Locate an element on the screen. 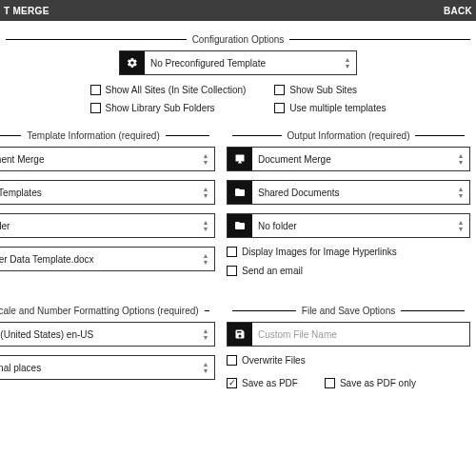  preconfigured-template-select: No Preconfigured Template ▲▼ is located at coordinates (238, 63).